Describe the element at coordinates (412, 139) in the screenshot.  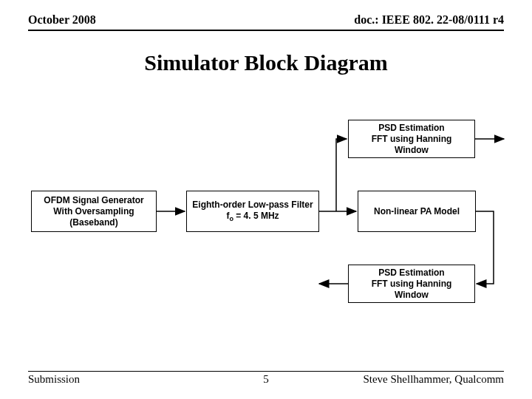
I see `block-psd-top-label: PSD EstimationFFT using HanningWindow` at that location.